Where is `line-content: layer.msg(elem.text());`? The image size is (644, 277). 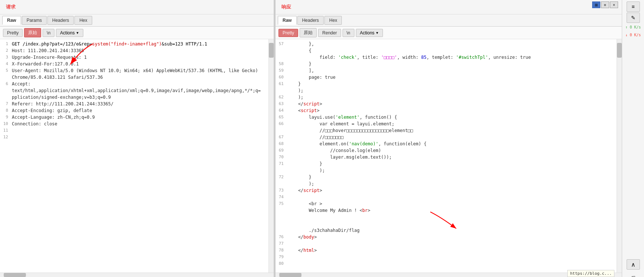
line-content: layer.msg(elem.text()); is located at coordinates (343, 157).